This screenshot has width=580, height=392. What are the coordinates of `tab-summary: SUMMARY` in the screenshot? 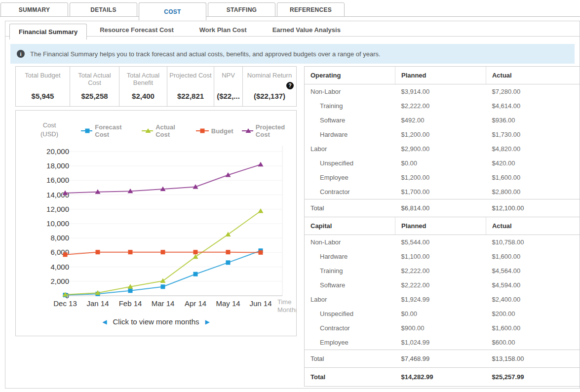 It's located at (35, 10).